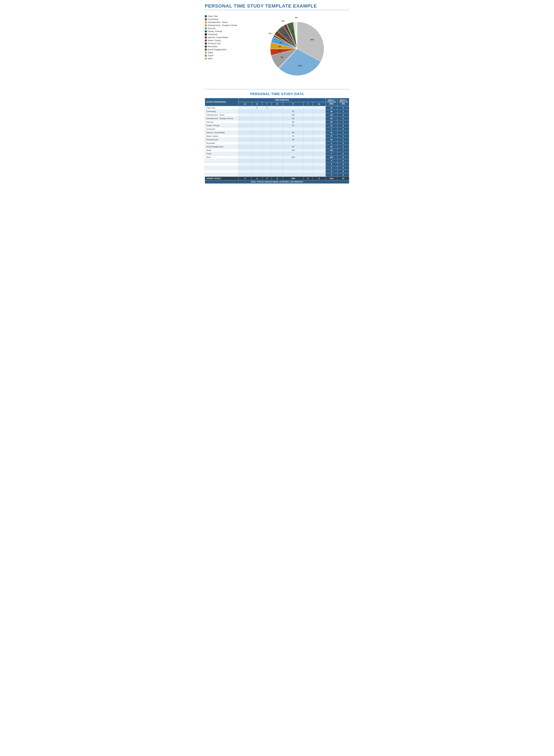 This screenshot has height=756, width=554. Describe the element at coordinates (319, 104) in the screenshot. I see `day-header: Sa` at that location.